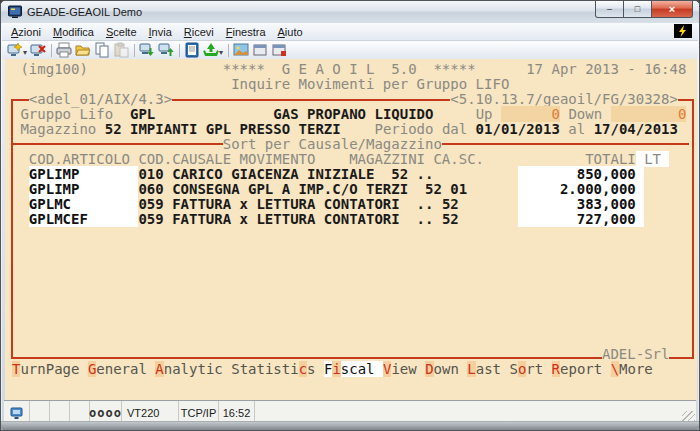  Describe the element at coordinates (354, 84) in the screenshot. I see `screen-title-line: Inquire Movimenti per Gruppo LIFO` at that location.